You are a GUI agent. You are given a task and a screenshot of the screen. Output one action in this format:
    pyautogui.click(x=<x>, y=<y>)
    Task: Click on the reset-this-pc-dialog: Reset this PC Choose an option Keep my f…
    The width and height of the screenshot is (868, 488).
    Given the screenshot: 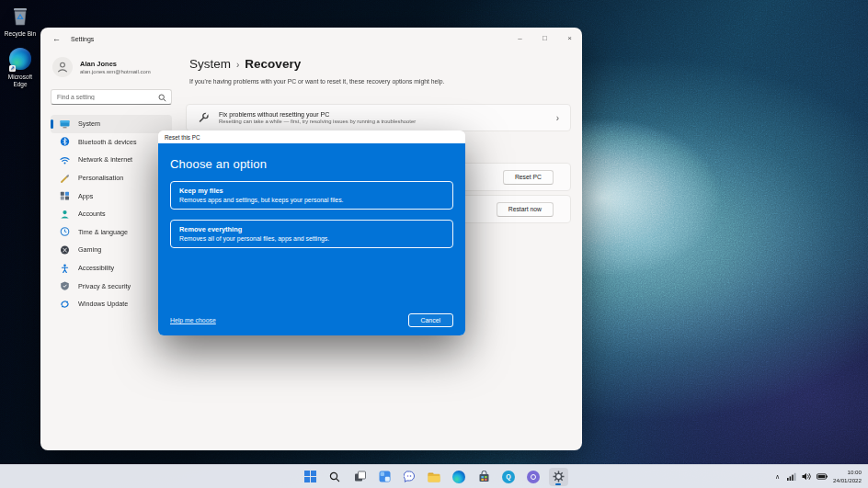 What is the action you would take?
    pyautogui.click(x=312, y=233)
    